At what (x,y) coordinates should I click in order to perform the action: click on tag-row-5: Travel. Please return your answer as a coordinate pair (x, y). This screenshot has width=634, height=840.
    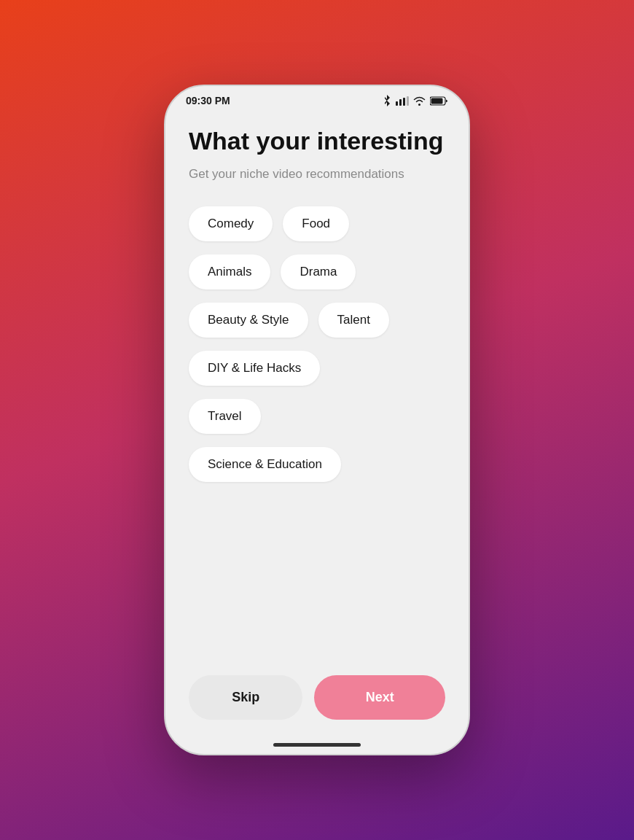
    Looking at the image, I should click on (317, 416).